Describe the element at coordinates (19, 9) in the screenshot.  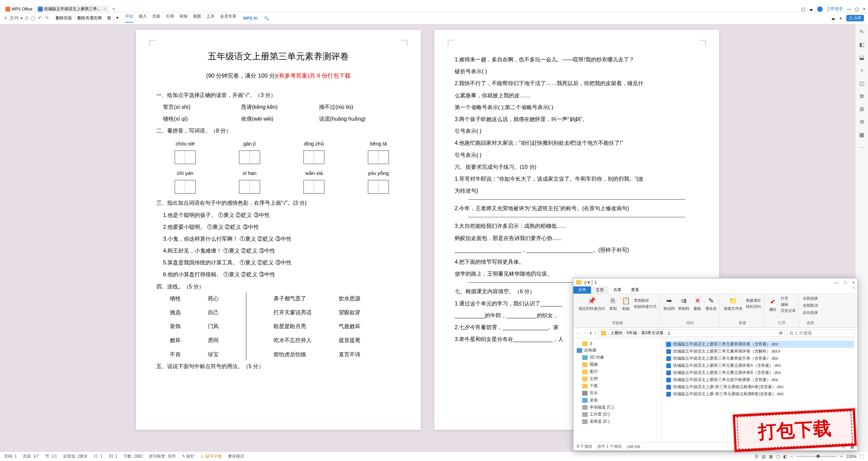
I see `tab-wps-home: WPS Office` at that location.